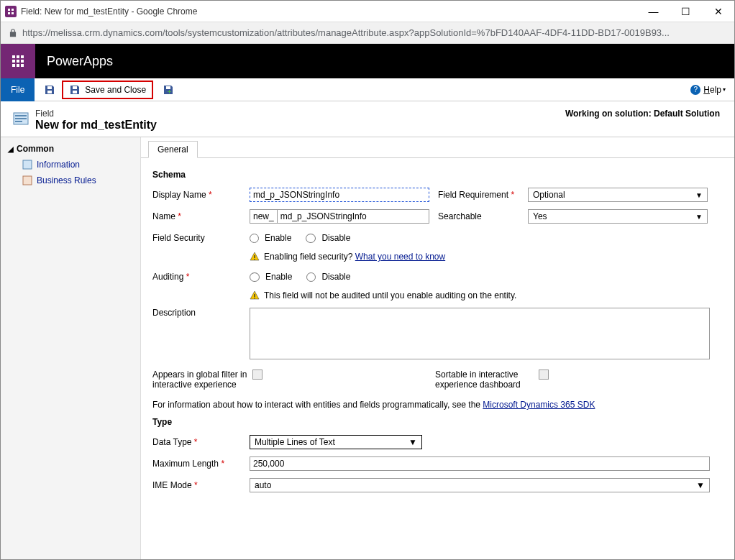 This screenshot has width=735, height=560. What do you see at coordinates (329, 12) in the screenshot?
I see `window-title: Field: New for md_testEntity - Google Ch…` at bounding box center [329, 12].